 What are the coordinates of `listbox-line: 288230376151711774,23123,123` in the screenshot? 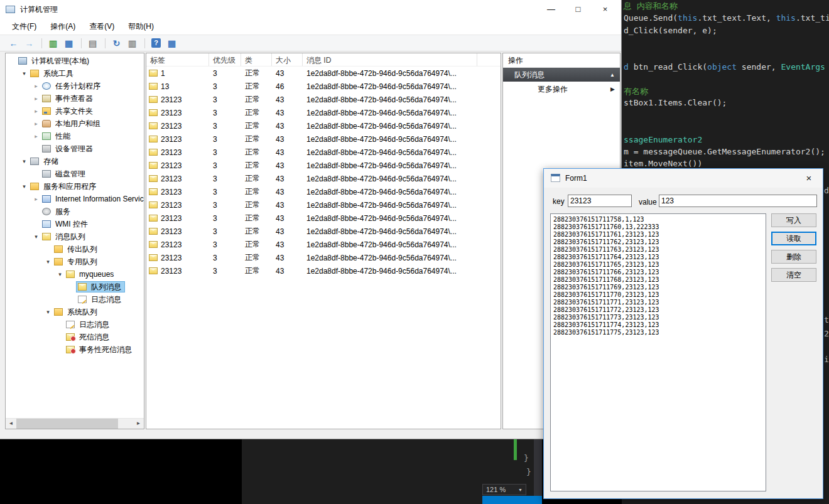 It's located at (658, 325).